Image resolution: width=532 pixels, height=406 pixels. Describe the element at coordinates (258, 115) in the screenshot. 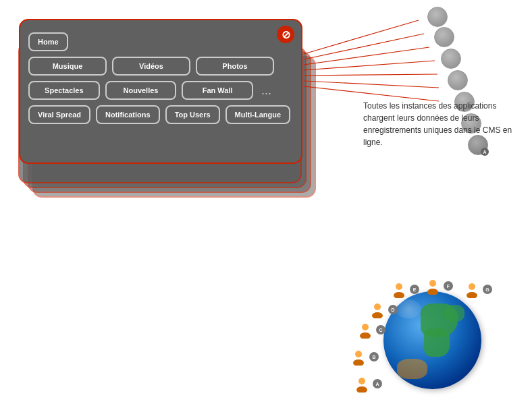

I see `multi-langue-button: Multi-Langue` at that location.